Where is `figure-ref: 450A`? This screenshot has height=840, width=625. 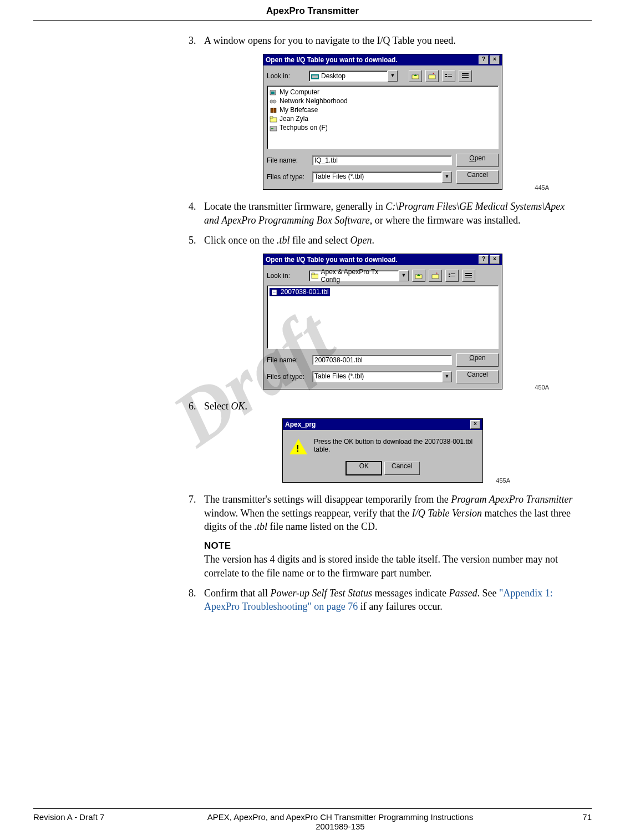
figure-ref: 450A is located at coordinates (542, 387).